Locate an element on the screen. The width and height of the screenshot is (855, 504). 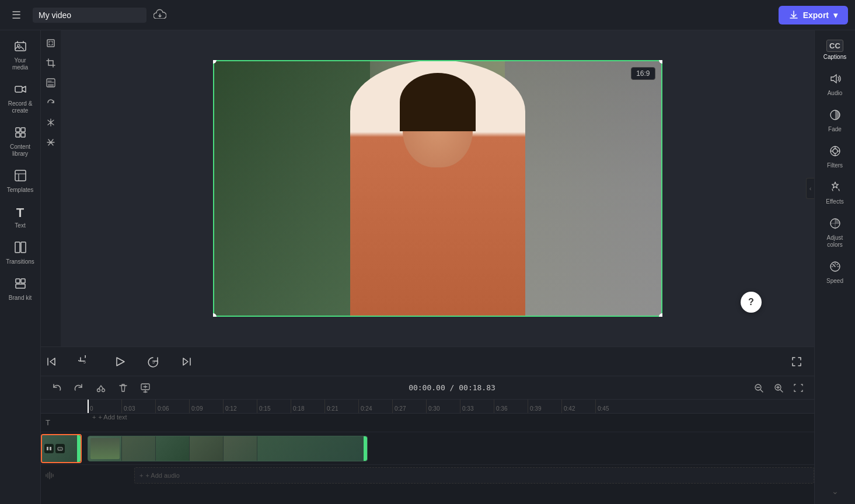
ruler-mark: 0:27 is located at coordinates (409, 406).